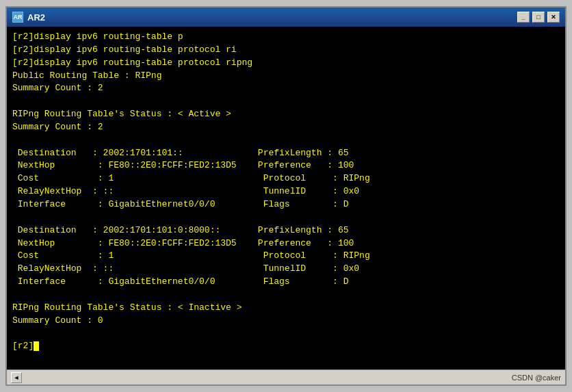 This screenshot has width=572, height=392. I want to click on title-bar: AR AR2 _ □ ✕, so click(286, 17).